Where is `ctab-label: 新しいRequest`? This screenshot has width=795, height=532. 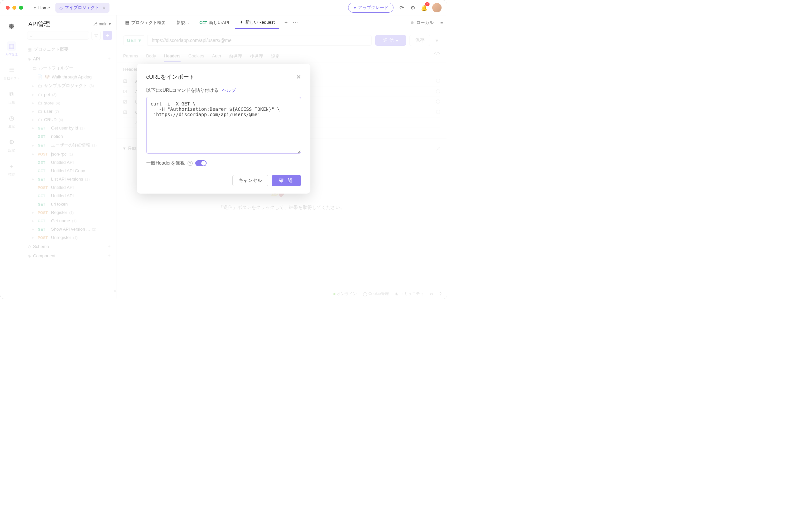 ctab-label: 新しいRequest is located at coordinates (260, 22).